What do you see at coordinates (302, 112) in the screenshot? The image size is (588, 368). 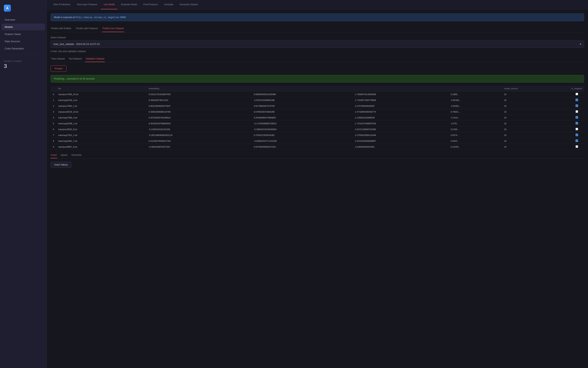 I see `row-emb2: 0.0795535072684288` at bounding box center [302, 112].